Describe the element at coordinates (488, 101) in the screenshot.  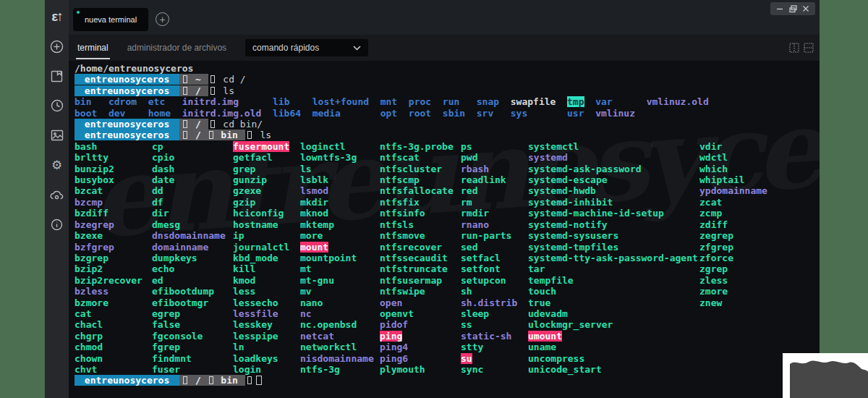
I see `ls-entry: snap` at that location.